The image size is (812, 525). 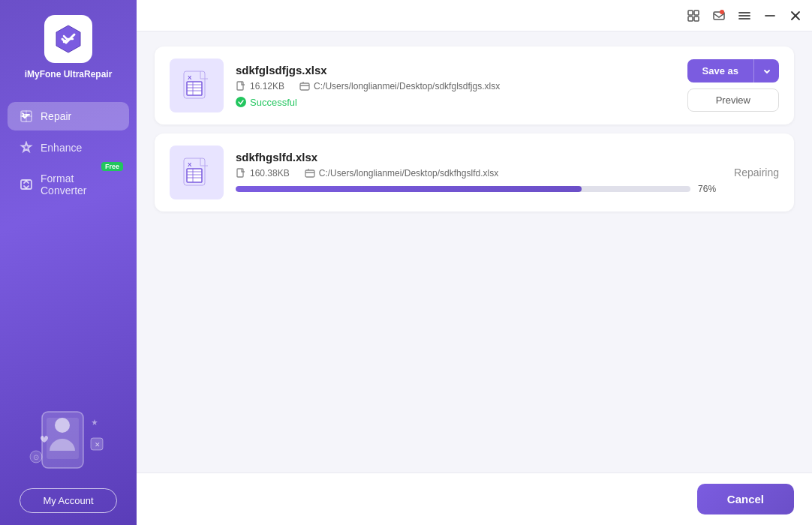 What do you see at coordinates (68, 116) in the screenshot?
I see `sidebar-item-repair: Repair` at bounding box center [68, 116].